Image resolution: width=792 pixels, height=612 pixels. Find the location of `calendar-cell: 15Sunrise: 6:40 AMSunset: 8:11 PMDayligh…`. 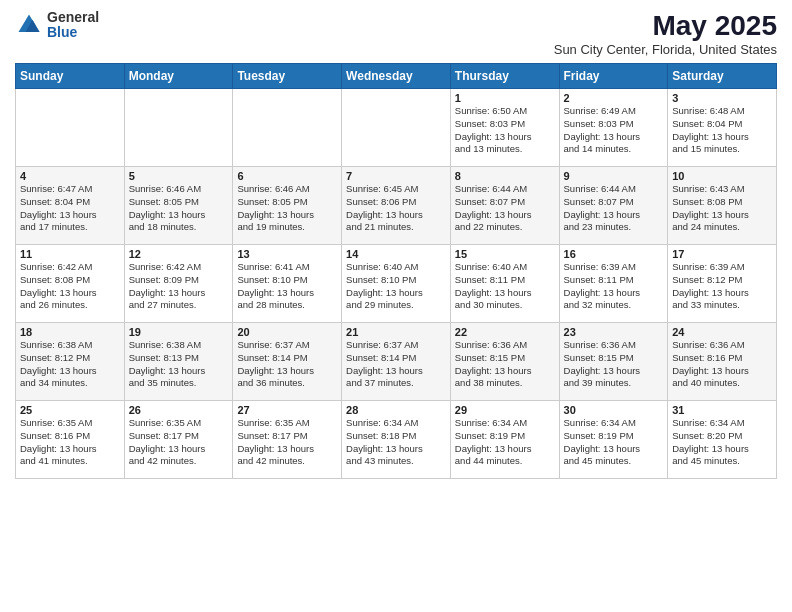

calendar-cell: 15Sunrise: 6:40 AMSunset: 8:11 PMDayligh… is located at coordinates (504, 284).